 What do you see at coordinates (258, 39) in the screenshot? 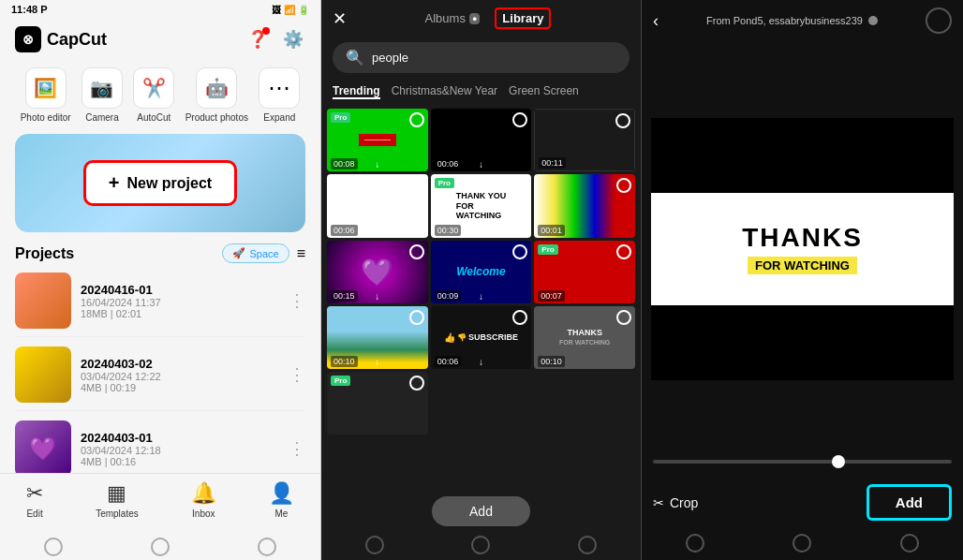
I see `help-button: ❓` at bounding box center [258, 39].